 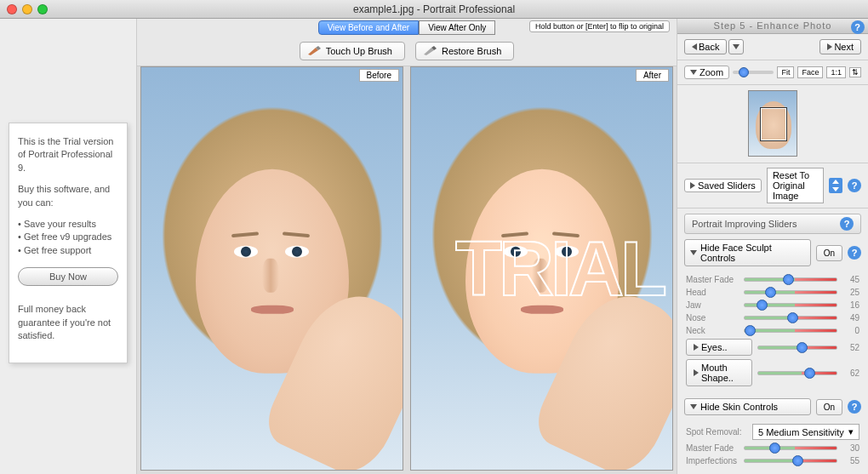 I want to click on face-sculpt-on-button: On, so click(x=829, y=254).